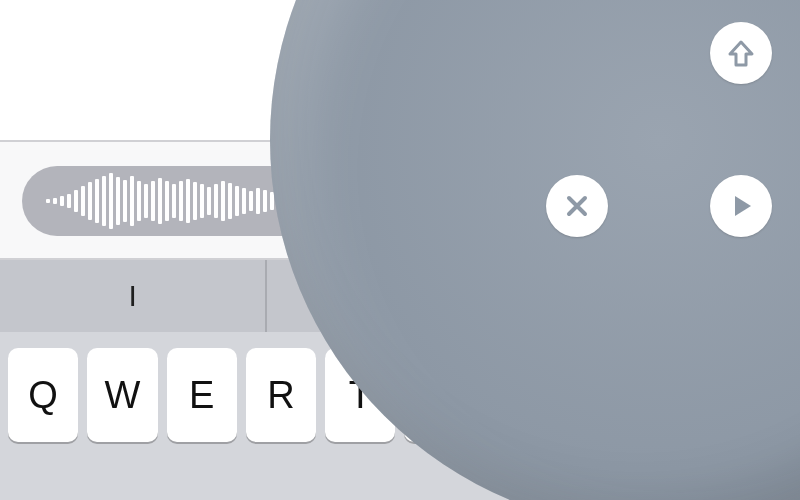  What do you see at coordinates (741, 53) in the screenshot?
I see `send-button` at bounding box center [741, 53].